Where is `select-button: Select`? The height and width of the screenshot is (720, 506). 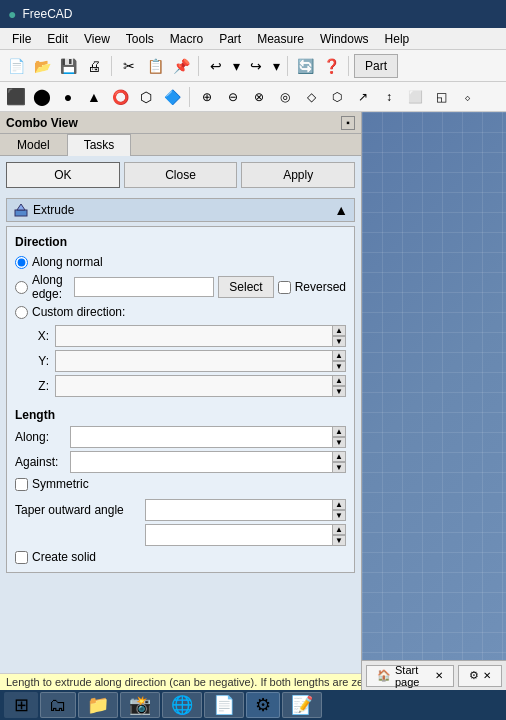 select-button: Select is located at coordinates (246, 287).